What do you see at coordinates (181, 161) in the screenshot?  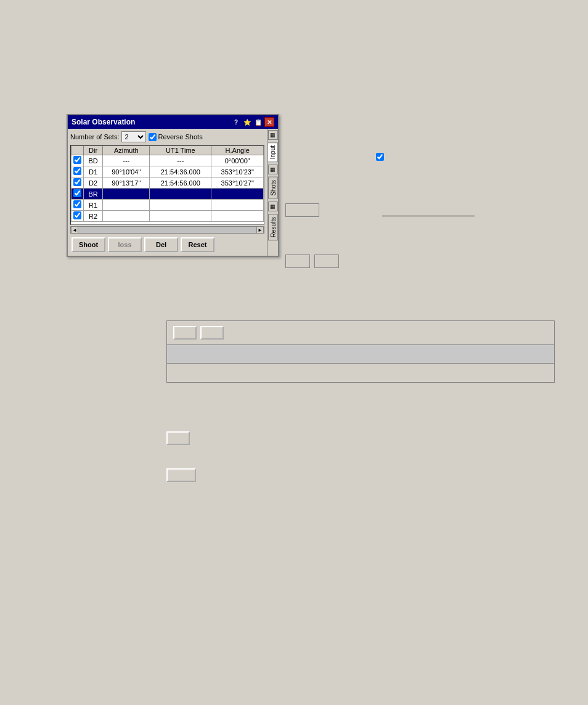 I see `row-ut1time-0: ---` at bounding box center [181, 161].